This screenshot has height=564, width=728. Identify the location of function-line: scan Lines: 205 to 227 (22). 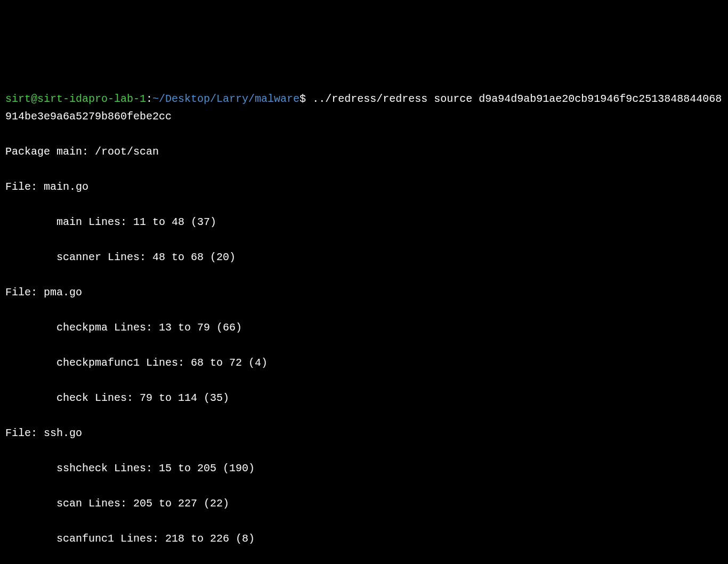
(364, 503).